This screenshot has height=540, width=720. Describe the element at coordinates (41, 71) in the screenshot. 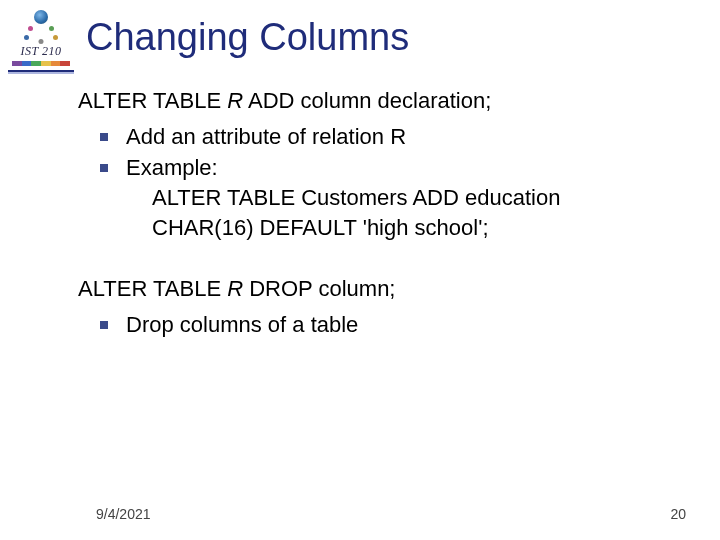

I see `title-underline` at that location.